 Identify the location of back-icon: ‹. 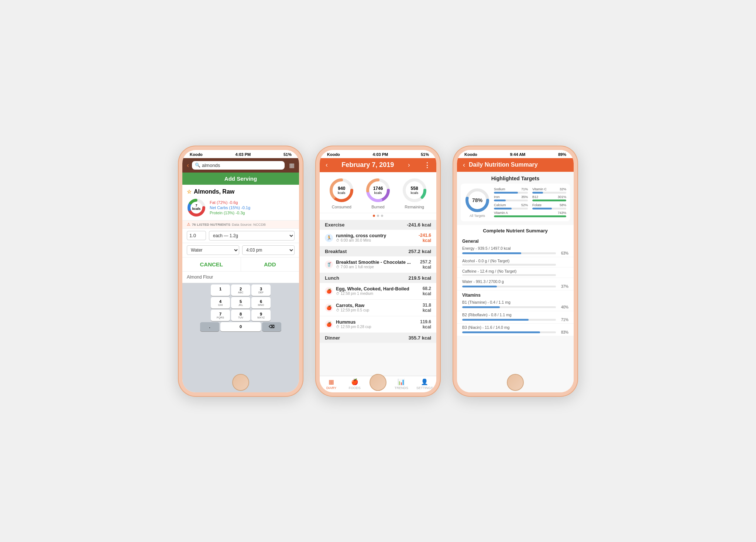
(188, 166).